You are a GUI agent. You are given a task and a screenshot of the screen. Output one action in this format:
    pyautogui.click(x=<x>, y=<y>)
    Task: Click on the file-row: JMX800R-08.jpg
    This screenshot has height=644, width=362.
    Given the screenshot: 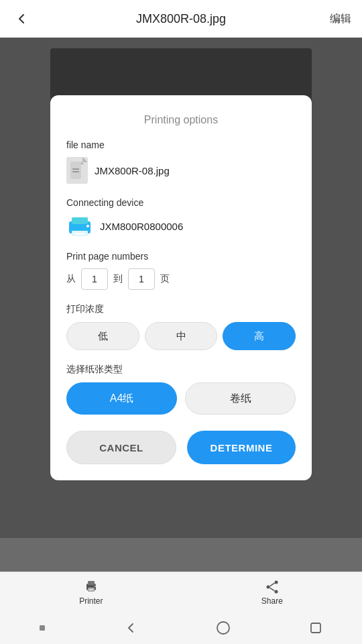 What is the action you would take?
    pyautogui.click(x=181, y=170)
    